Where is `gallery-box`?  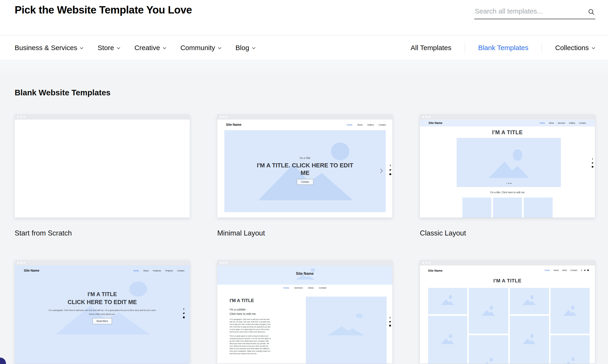
gallery-box is located at coordinates (538, 208).